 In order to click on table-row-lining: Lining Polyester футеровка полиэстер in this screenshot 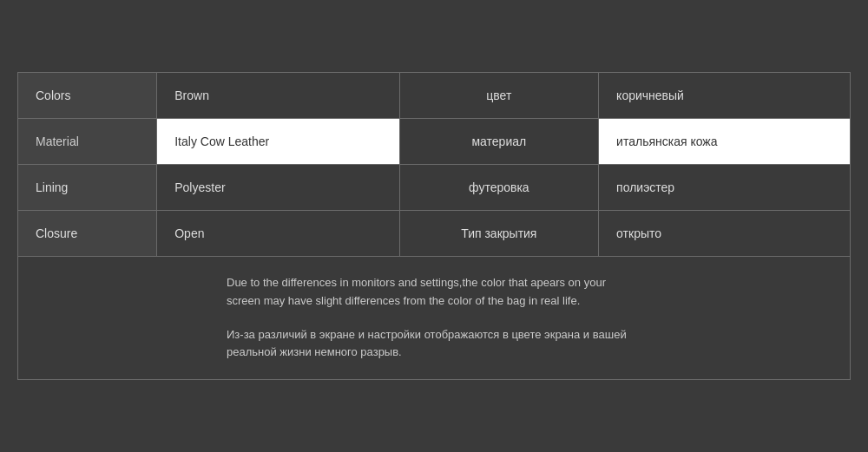, I will do `click(434, 187)`.